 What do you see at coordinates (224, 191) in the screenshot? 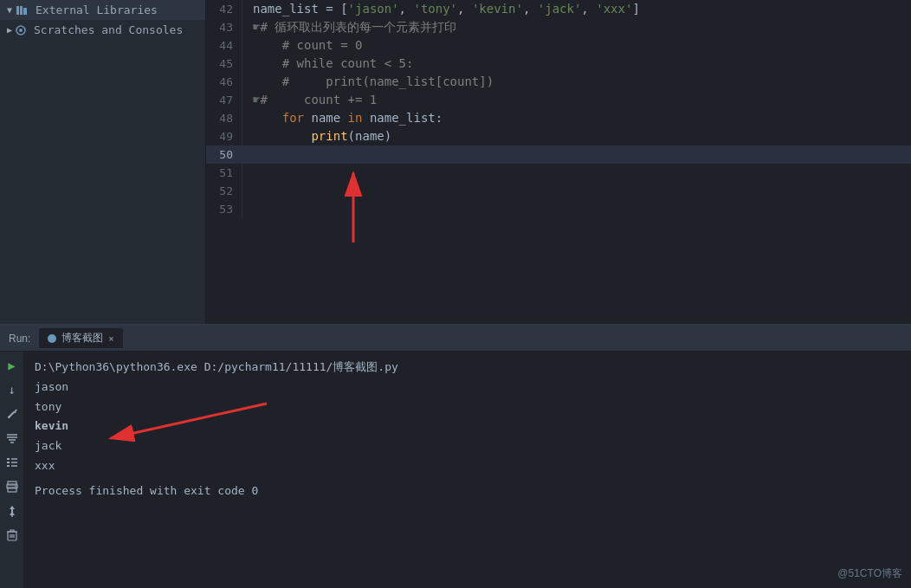
I see `line-num-52: 52` at bounding box center [224, 191].